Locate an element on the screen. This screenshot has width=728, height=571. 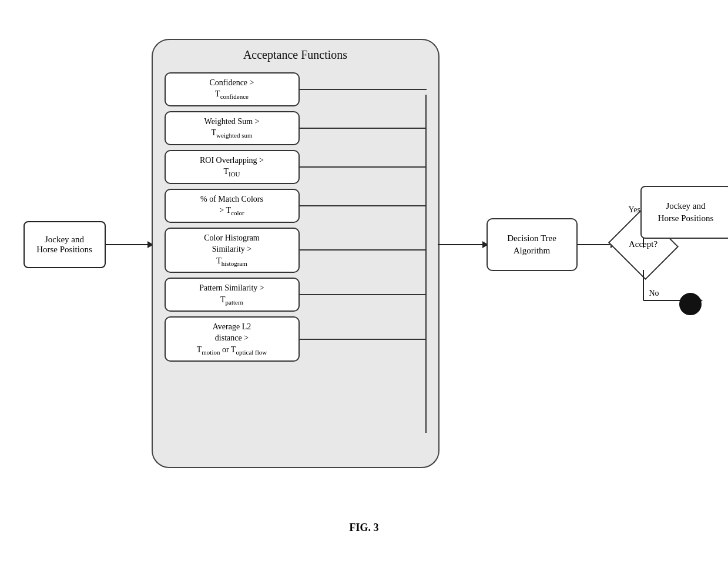
af-row-confidence: Confidence >Tconfidence is located at coordinates (296, 89).